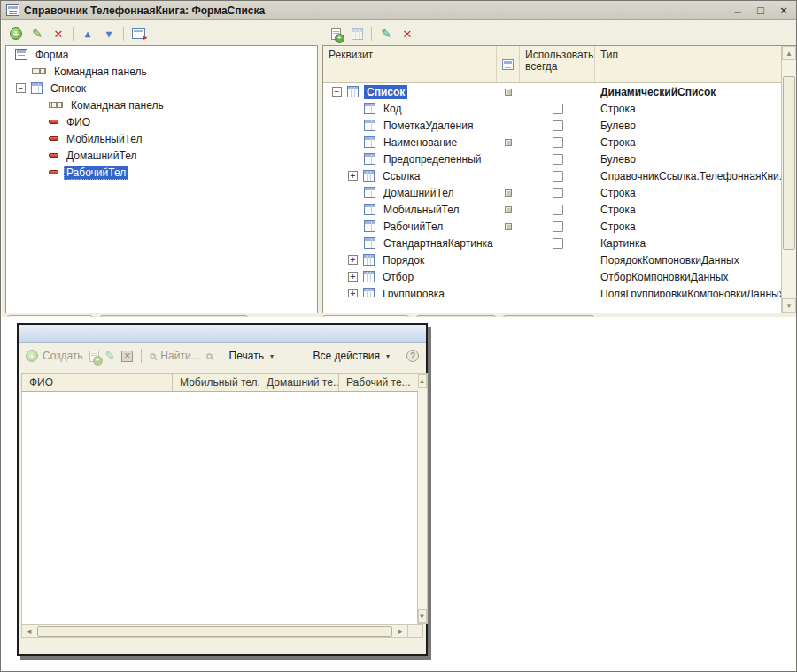 The image size is (797, 672). Describe the element at coordinates (553, 243) in the screenshot. I see `attr-row-standard-picture: СтандартнаяКартинка Картинка` at that location.